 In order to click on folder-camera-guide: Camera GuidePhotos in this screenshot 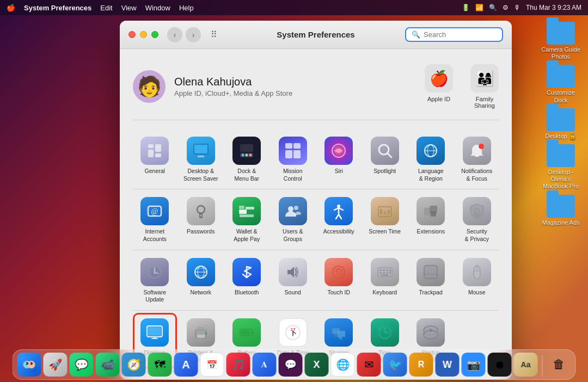, I will do `click(561, 41)`.